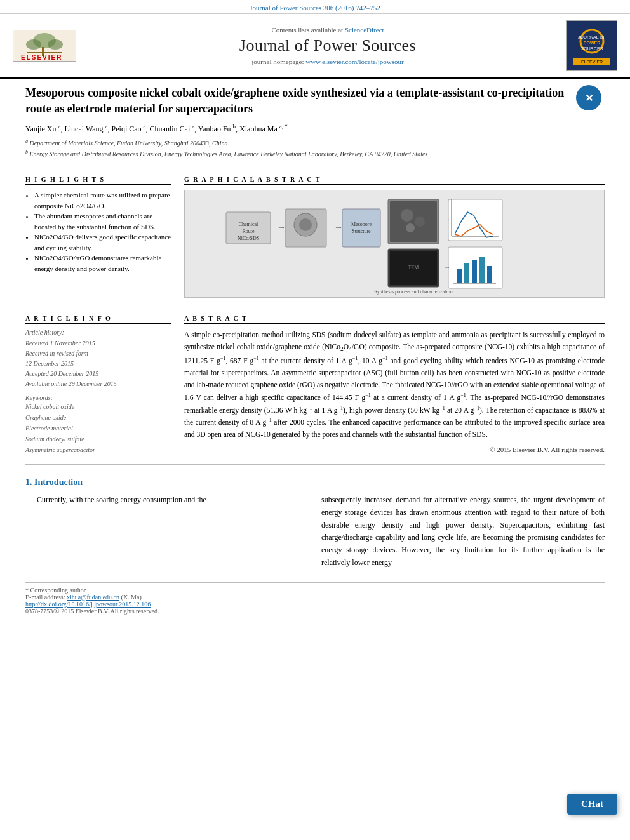 Image resolution: width=630 pixels, height=840 pixels. I want to click on keywords-label: Keywords:, so click(98, 397).